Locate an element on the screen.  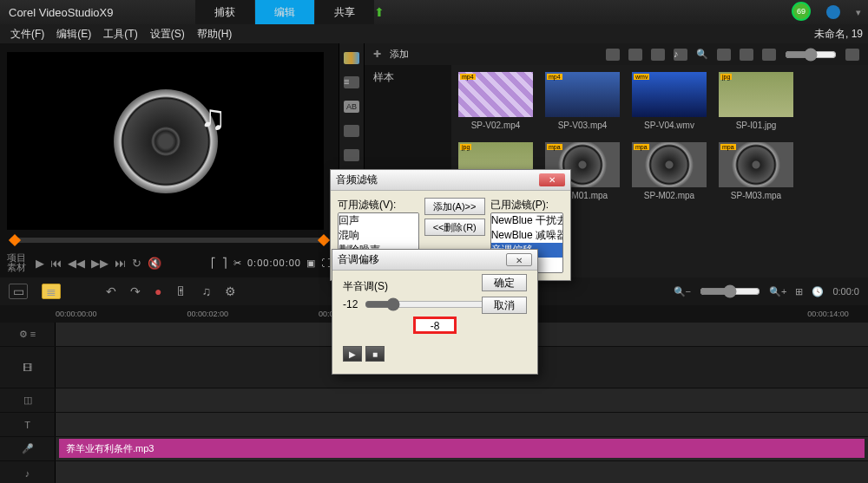
notification-badge: 69 is located at coordinates (801, 11).